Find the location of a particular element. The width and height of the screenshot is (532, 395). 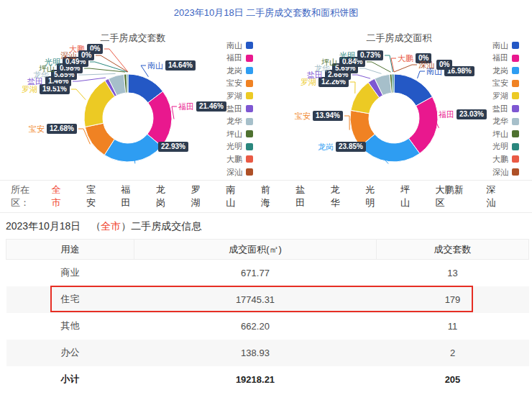

filter-options: 全市宝安福田龙岗罗湖南山前海盐田龙华光明坪山大鹏新区深汕 is located at coordinates (286, 196).